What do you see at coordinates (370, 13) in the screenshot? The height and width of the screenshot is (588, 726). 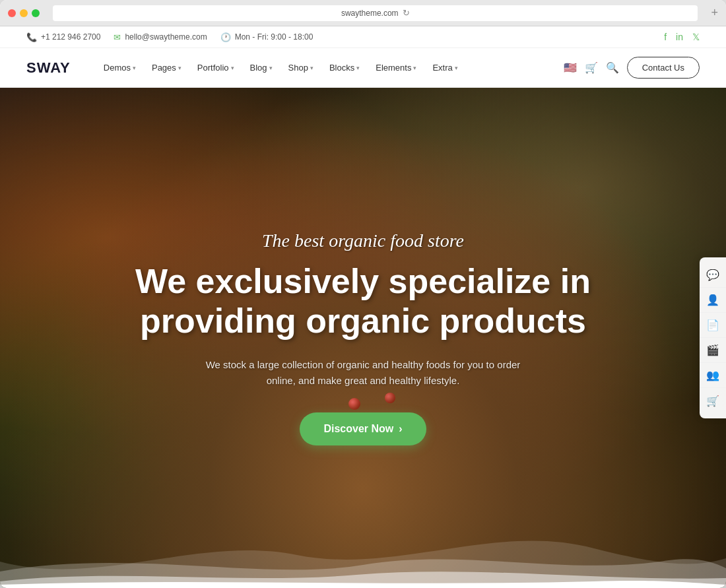 I see `url-text: swaytheme.com` at bounding box center [370, 13].